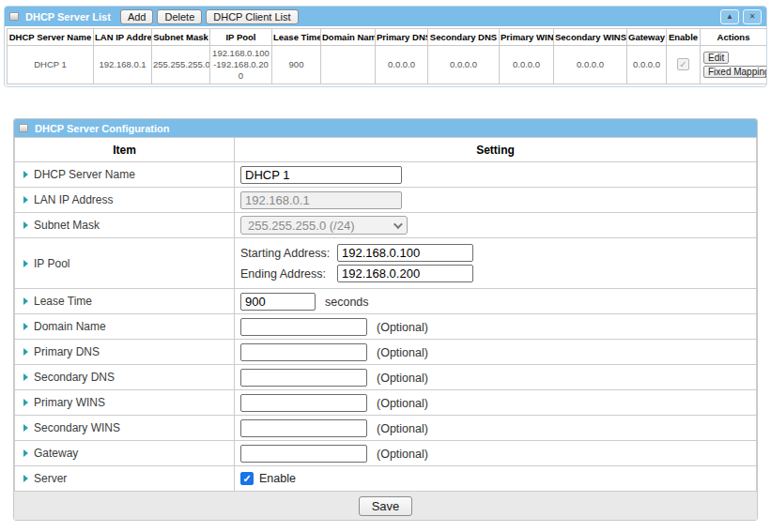 This screenshot has height=532, width=771. I want to click on cell-gateway: 0.0.0.0, so click(647, 66).